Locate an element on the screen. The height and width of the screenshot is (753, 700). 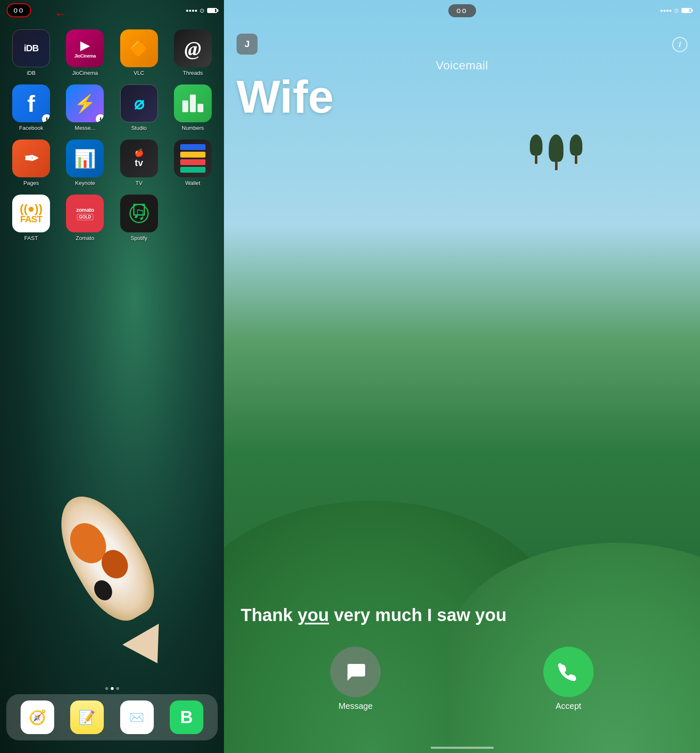
app-label-idb: iDB is located at coordinates (31, 73).